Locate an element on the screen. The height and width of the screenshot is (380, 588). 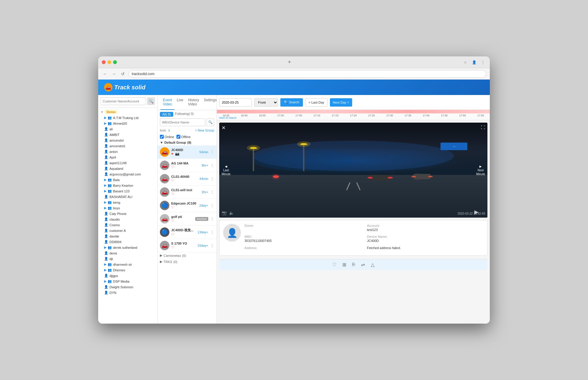
heart-icon: ♥ is located at coordinates (172, 154).